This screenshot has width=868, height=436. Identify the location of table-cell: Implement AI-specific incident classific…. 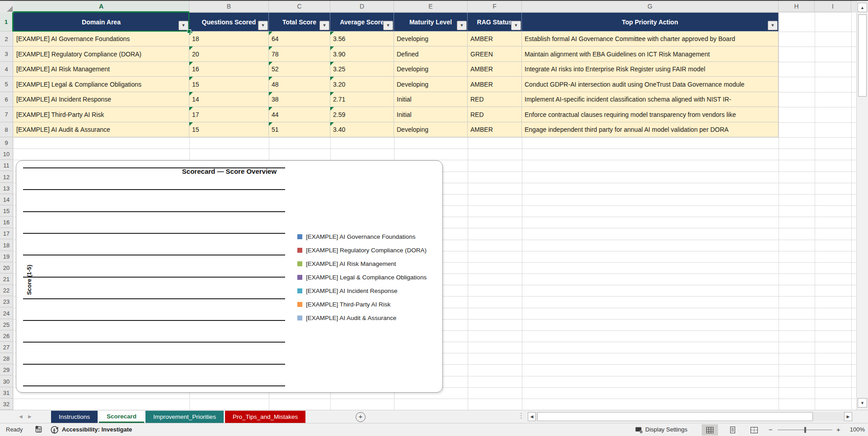
(650, 99).